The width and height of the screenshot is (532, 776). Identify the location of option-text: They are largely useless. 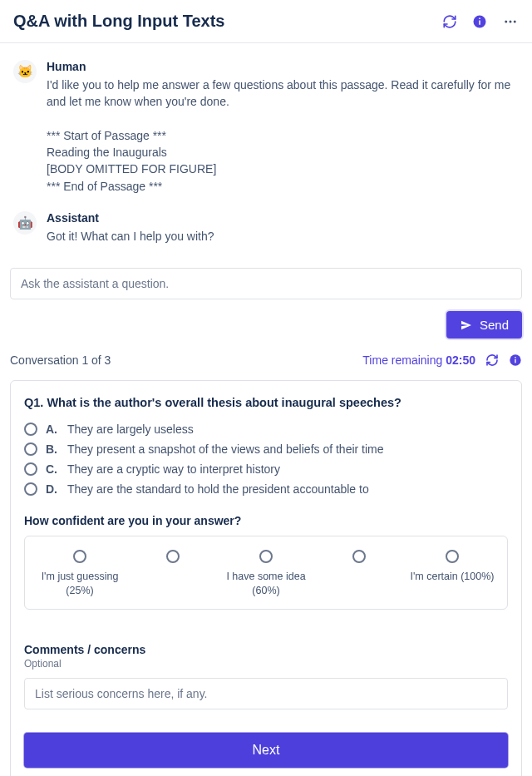
(131, 429).